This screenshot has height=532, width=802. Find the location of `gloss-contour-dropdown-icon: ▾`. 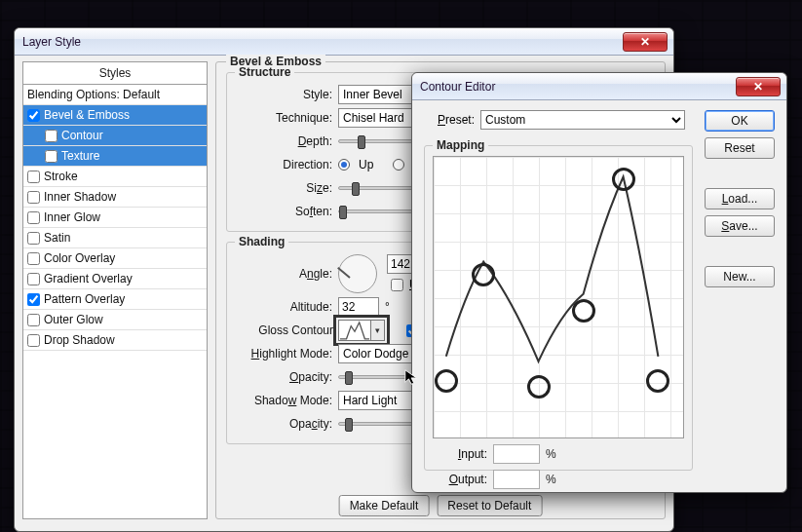

gloss-contour-dropdown-icon: ▾ is located at coordinates (378, 330).